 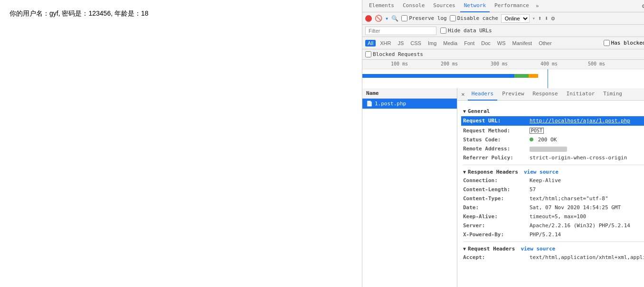 I want to click on type-btn-doc: Doc, so click(x=486, y=43).